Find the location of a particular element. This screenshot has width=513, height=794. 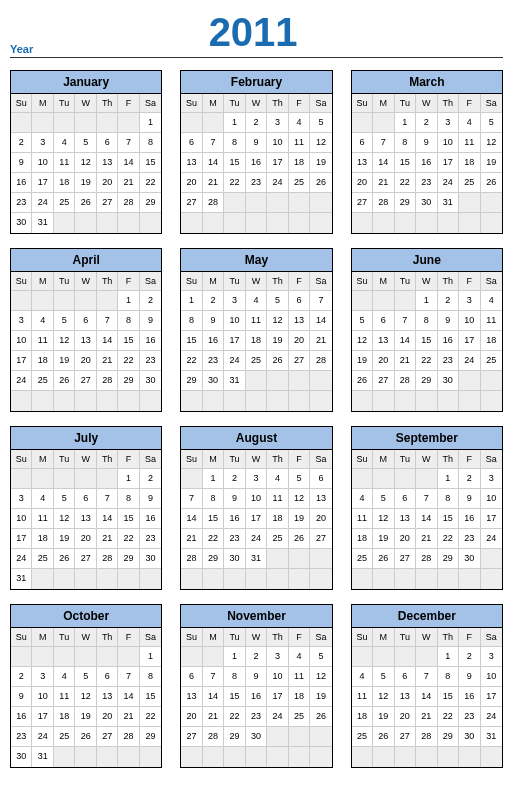

month-name: July is located at coordinates (86, 438).